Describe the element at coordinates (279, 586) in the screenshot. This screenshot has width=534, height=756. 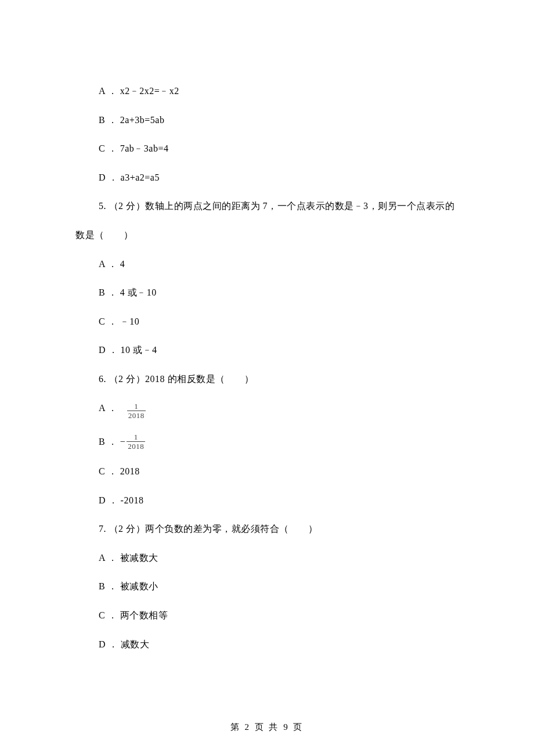
I see `q7-option-b: B ． 被减数小` at that location.